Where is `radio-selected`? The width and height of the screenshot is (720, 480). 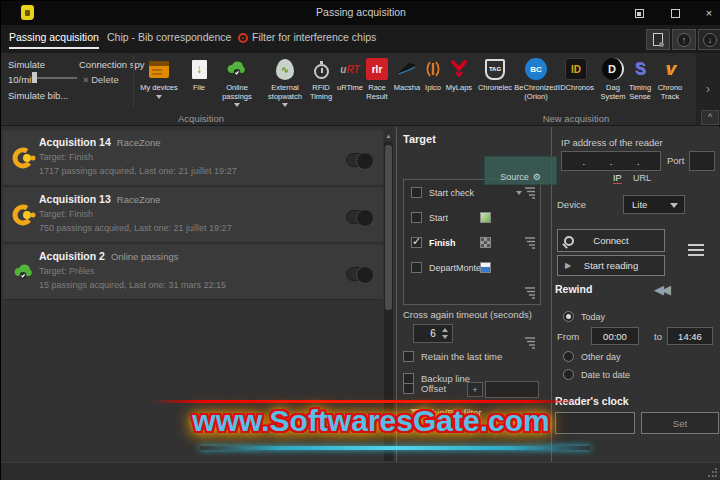 radio-selected is located at coordinates (568, 316).